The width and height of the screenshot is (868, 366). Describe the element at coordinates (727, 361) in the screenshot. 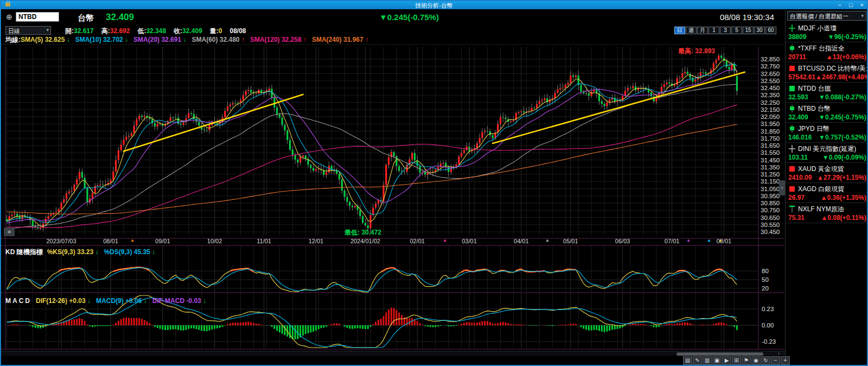

I see `cursor-icon: ▶` at that location.